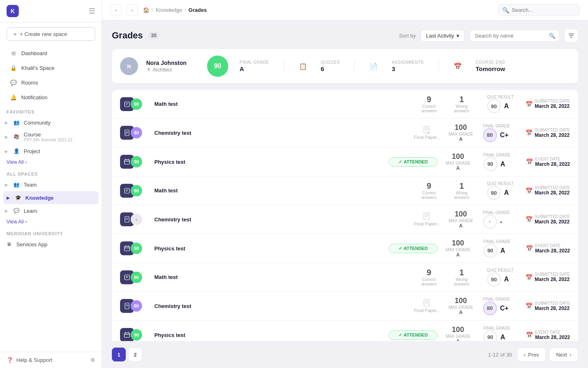 This screenshot has width=588, height=368. Describe the element at coordinates (198, 10) in the screenshot. I see `breadcrumb-current: Grades` at that location.